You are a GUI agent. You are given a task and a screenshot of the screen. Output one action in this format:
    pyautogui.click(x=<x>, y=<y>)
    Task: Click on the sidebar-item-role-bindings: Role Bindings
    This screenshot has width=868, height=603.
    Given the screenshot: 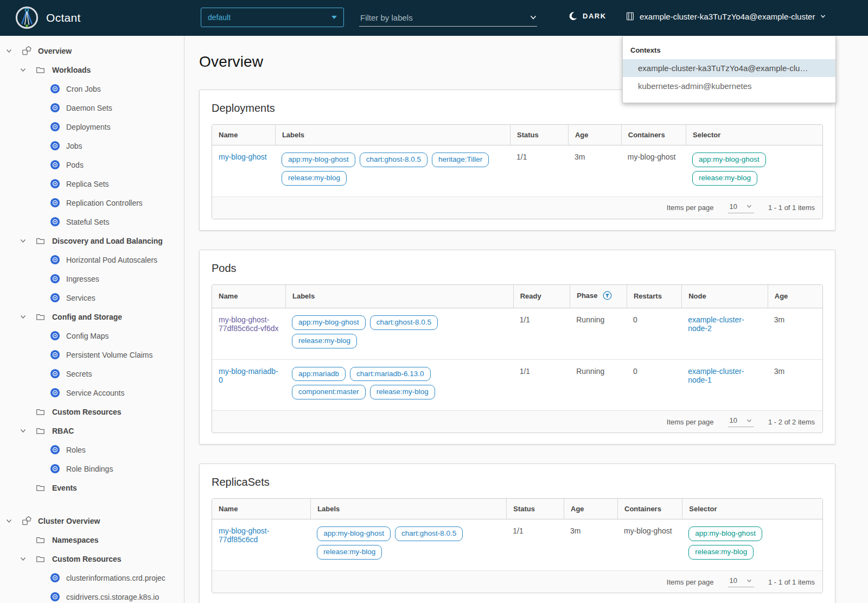 What is the action you would take?
    pyautogui.click(x=92, y=469)
    